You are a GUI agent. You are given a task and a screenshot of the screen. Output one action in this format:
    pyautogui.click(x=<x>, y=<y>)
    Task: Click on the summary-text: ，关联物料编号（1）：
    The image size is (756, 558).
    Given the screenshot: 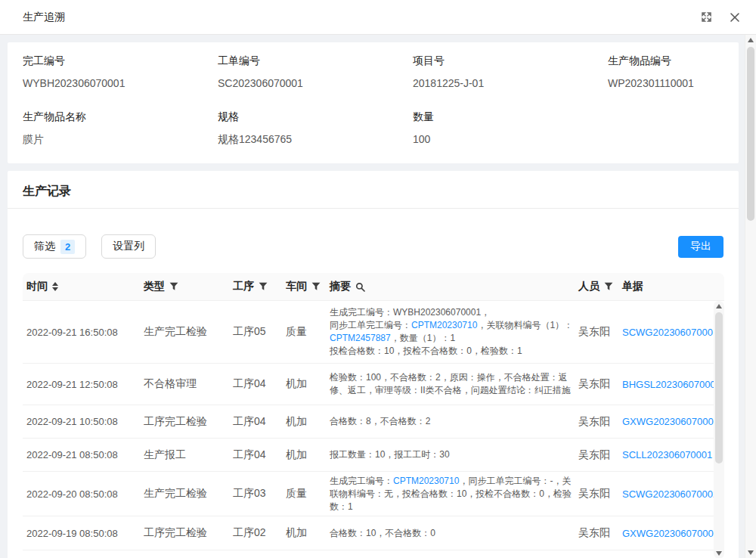 What is the action you would take?
    pyautogui.click(x=525, y=325)
    